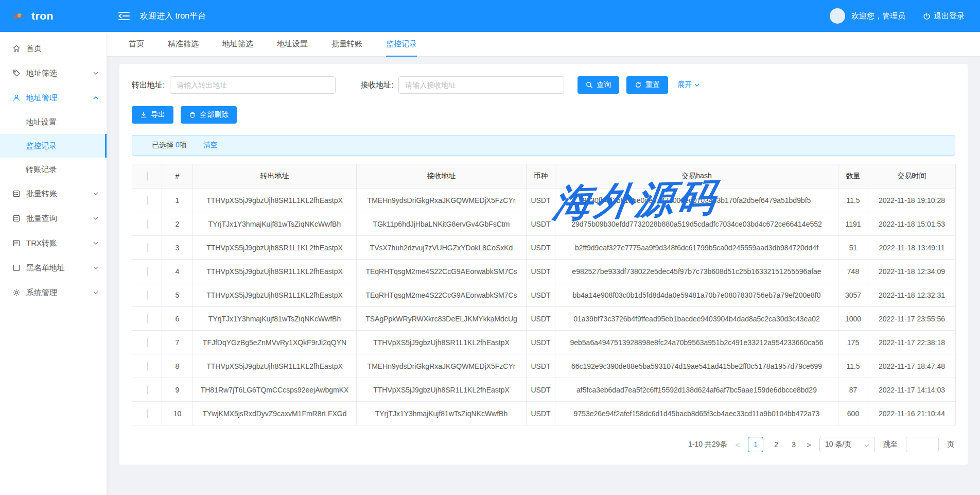  Describe the element at coordinates (756, 445) in the screenshot. I see `page-number-1: 1` at that location.